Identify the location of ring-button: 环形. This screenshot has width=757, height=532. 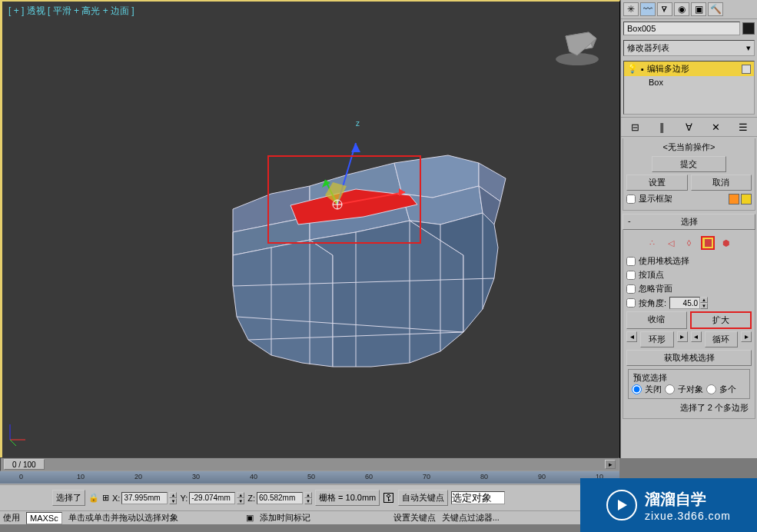
(657, 340).